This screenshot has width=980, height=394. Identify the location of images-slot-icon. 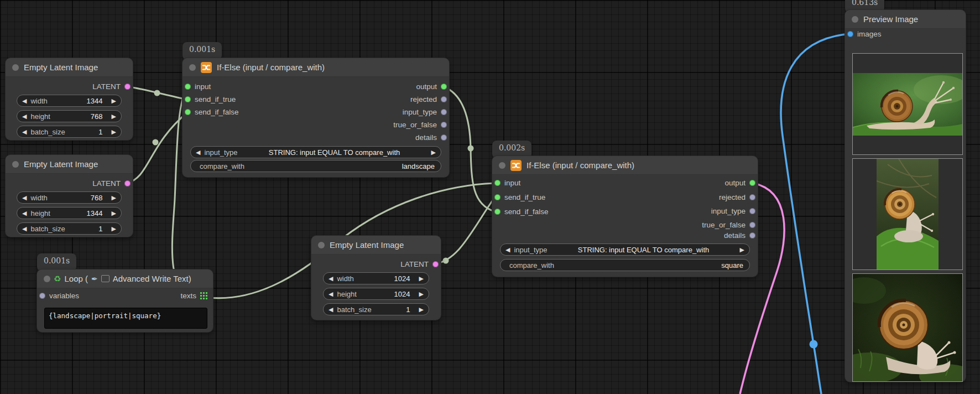
(851, 34).